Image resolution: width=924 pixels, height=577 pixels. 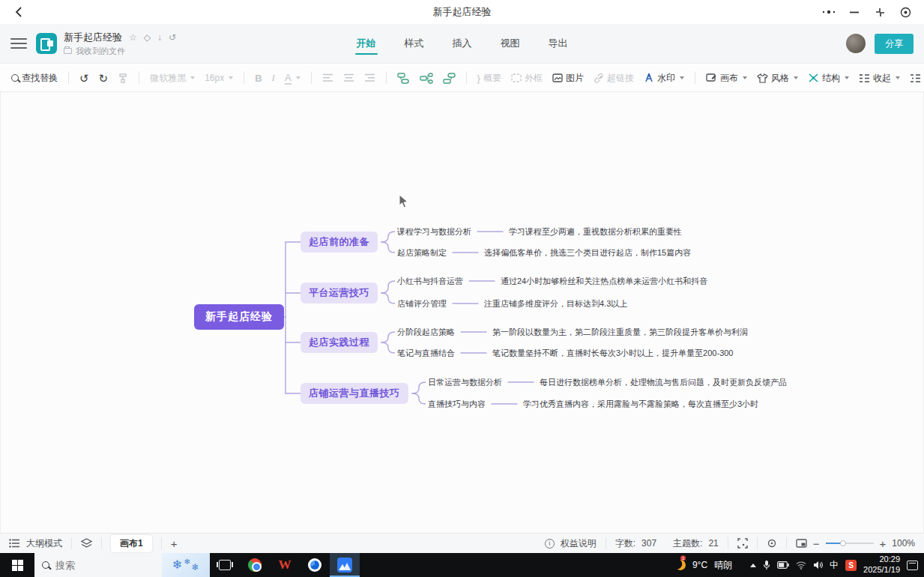 I want to click on rights-link: 权益说明, so click(x=579, y=544).